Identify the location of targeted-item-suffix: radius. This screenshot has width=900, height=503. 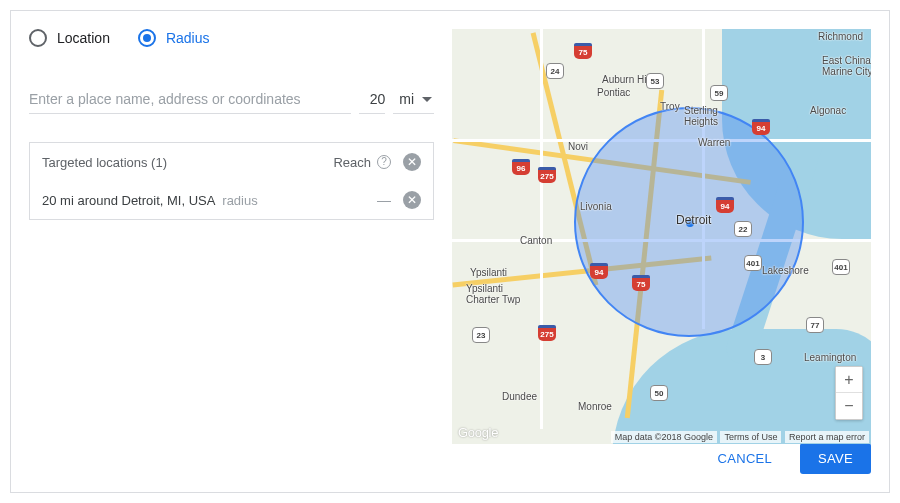
(240, 200).